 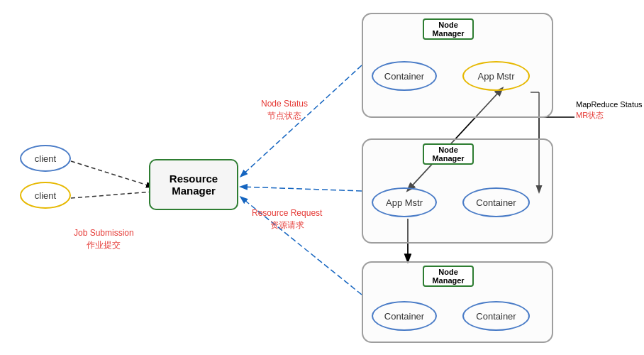 I want to click on mapreduce-status-label: MapReduce Status MR状态, so click(x=609, y=111).